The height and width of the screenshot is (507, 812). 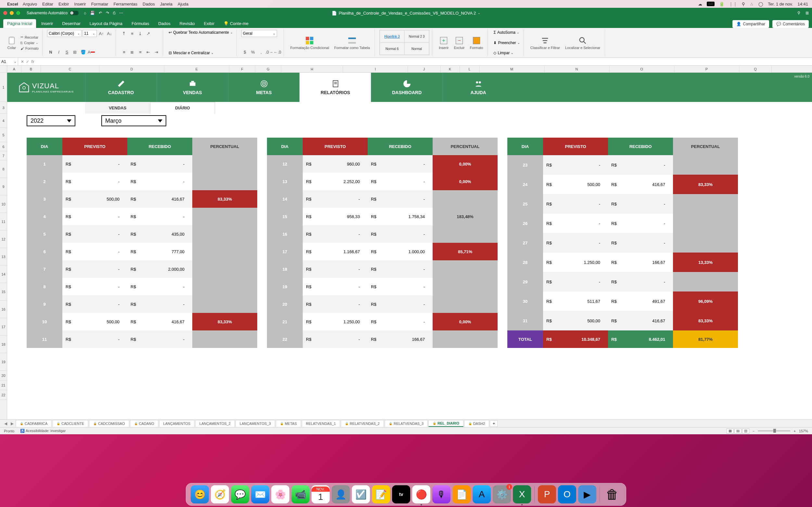 I want to click on row-header: 19, so click(x=3, y=362).